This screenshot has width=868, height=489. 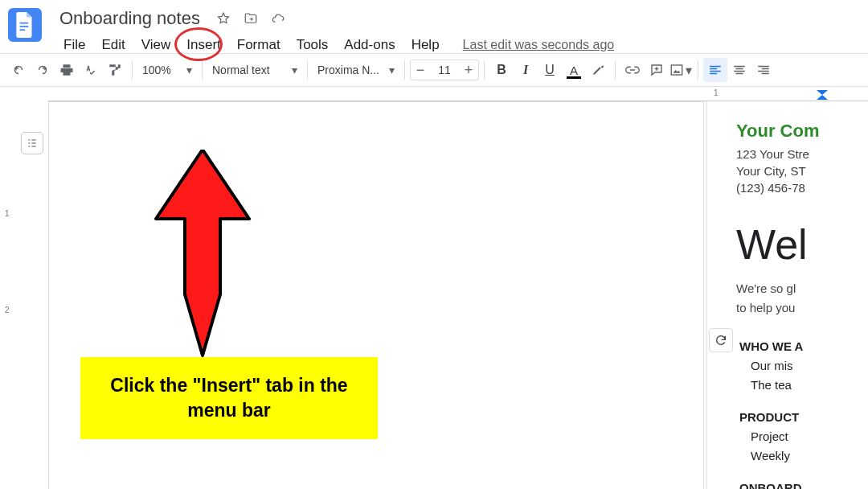 I want to click on align-center-button, so click(x=739, y=70).